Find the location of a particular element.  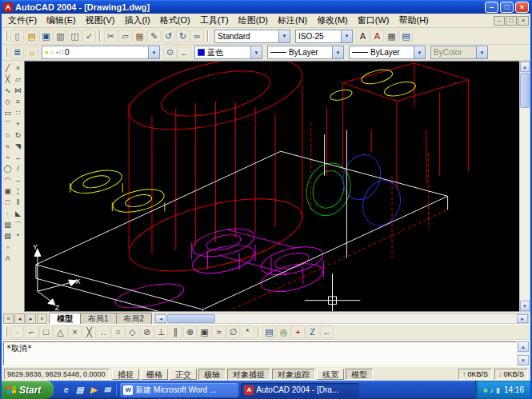

start-button: Start is located at coordinates (27, 390).